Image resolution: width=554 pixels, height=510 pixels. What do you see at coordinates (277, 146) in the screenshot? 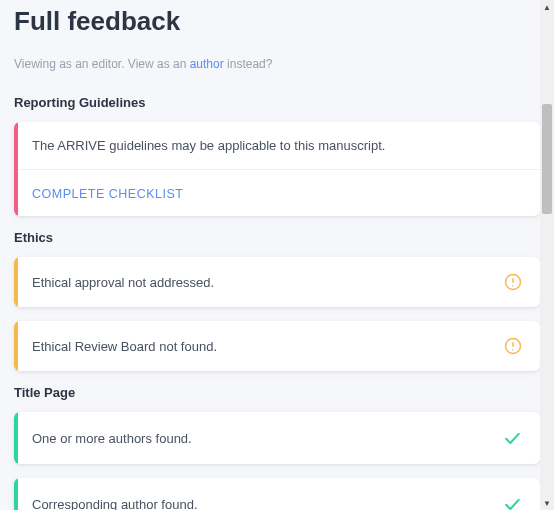
I see `card-body: The ARRIVE guidelines may be applicable …` at bounding box center [277, 146].